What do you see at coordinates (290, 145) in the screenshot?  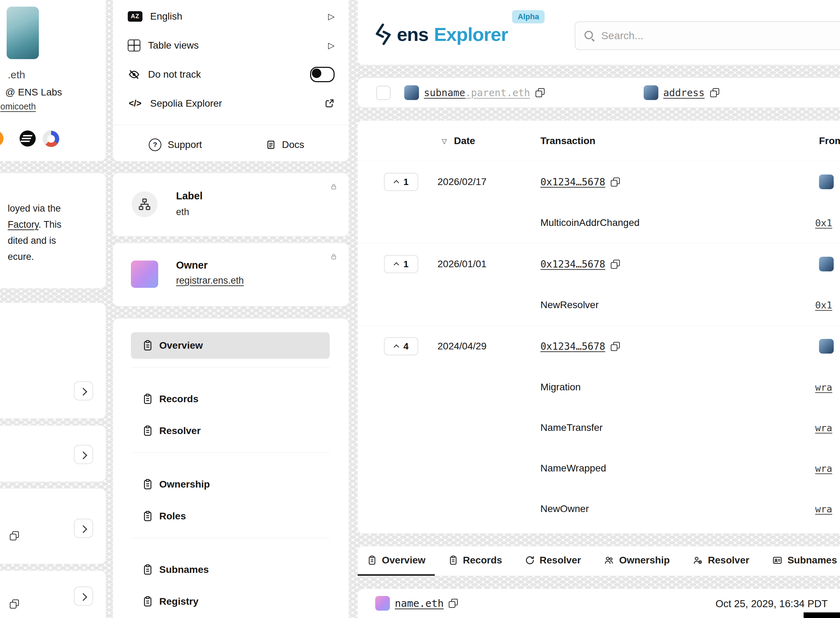 I see `docs-button: Docs` at bounding box center [290, 145].